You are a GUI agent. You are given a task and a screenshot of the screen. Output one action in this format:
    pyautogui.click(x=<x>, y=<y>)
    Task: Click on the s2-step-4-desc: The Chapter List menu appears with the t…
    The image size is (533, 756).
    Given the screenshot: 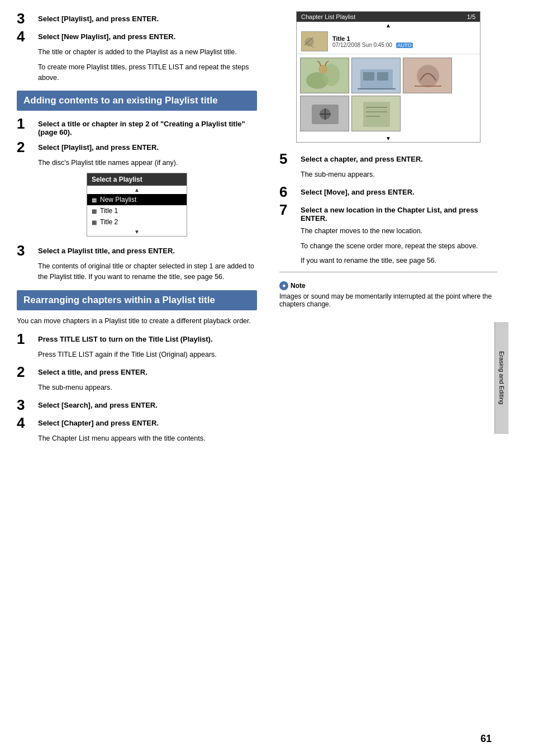 What is the action you would take?
    pyautogui.click(x=147, y=438)
    